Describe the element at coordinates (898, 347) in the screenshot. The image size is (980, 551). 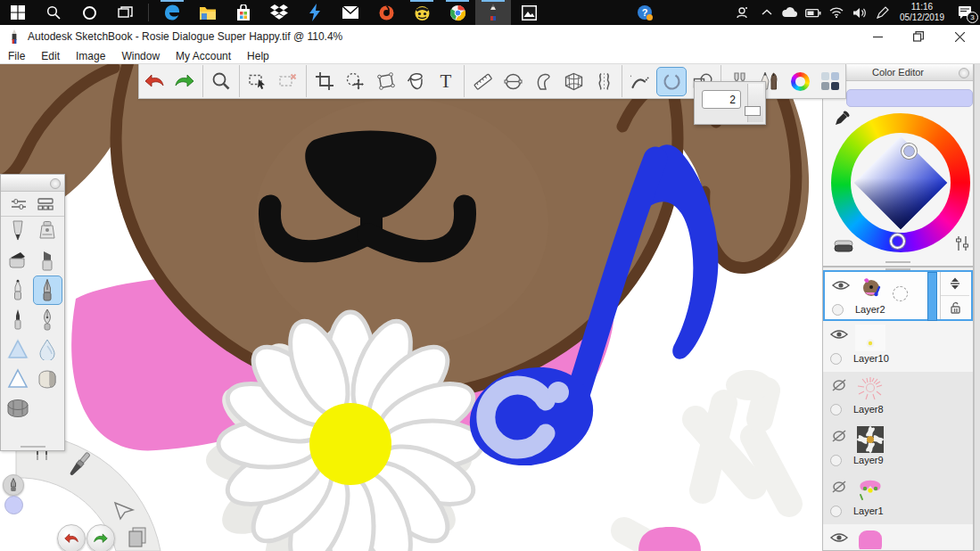
I see `layer-row-layer10: Layer10` at that location.